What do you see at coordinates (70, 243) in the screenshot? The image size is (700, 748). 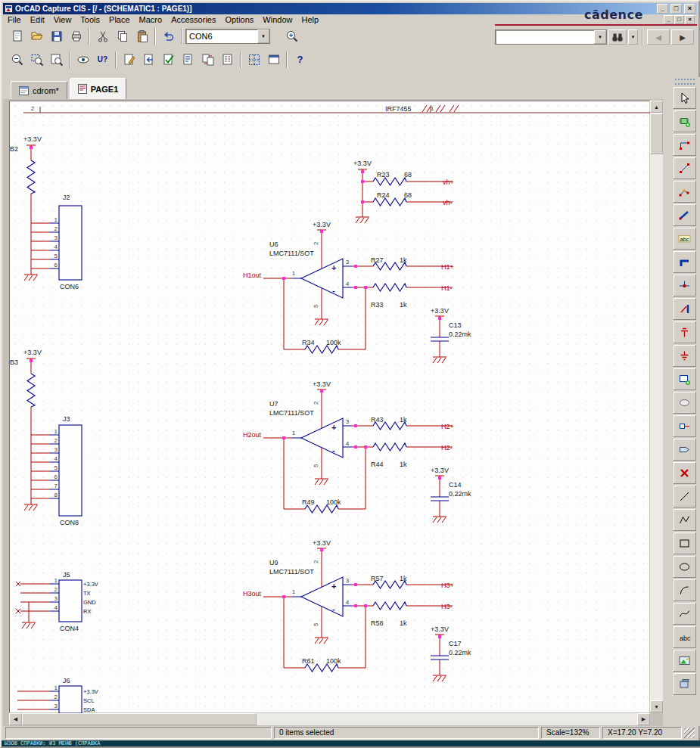 I see `connector-j2-body` at bounding box center [70, 243].